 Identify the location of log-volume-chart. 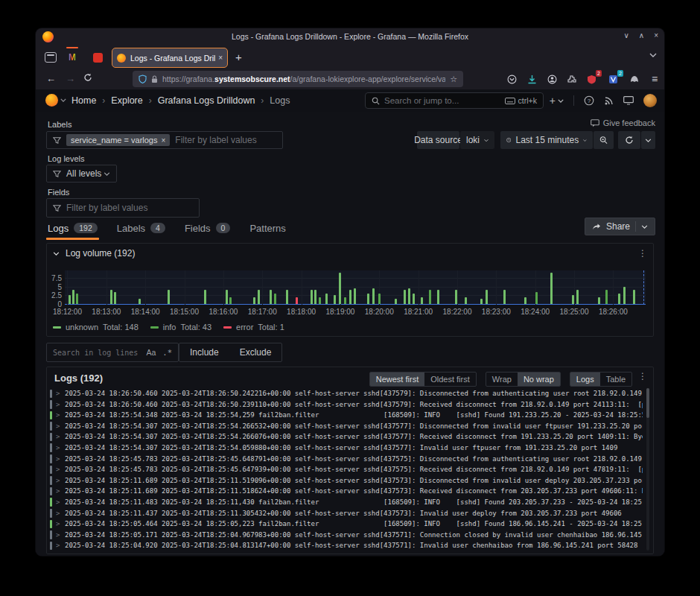
(355, 288).